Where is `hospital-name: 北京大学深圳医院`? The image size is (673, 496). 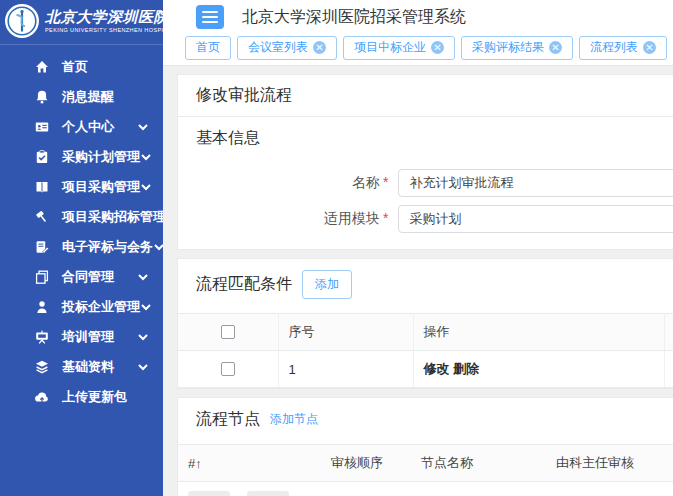 hospital-name: 北京大学深圳医院 is located at coordinates (104, 18).